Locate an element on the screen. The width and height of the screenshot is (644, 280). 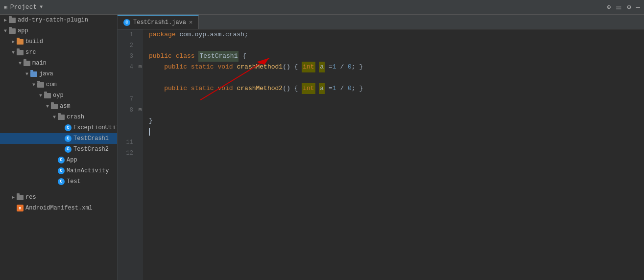
sidebar-item-add-try-catch-plugin: ▶ add-try-catch-plugin is located at coordinates (59, 20).